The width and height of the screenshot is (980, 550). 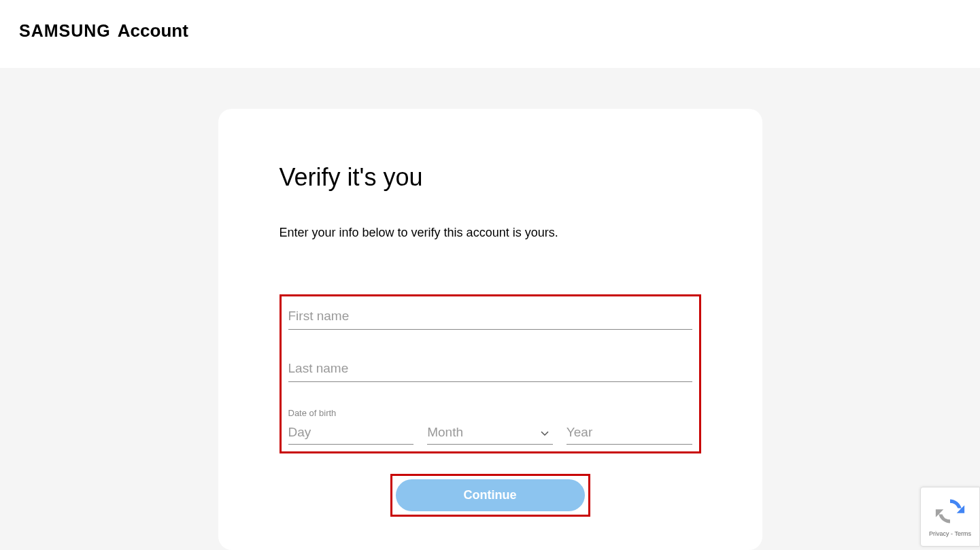 I want to click on dob-year-field, so click(x=630, y=432).